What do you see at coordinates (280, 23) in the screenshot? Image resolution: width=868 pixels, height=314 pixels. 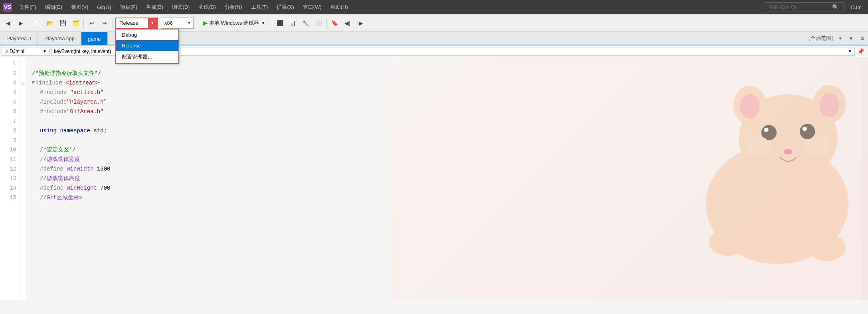 I see `breakpoint-btn: ⬛` at bounding box center [280, 23].